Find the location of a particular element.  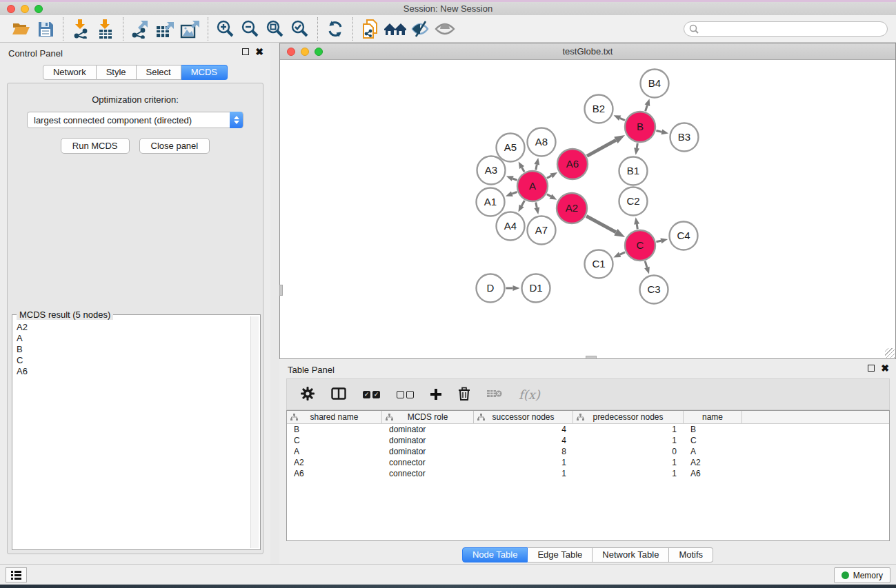

column-header-MCDS-role: MCDS role is located at coordinates (428, 417).